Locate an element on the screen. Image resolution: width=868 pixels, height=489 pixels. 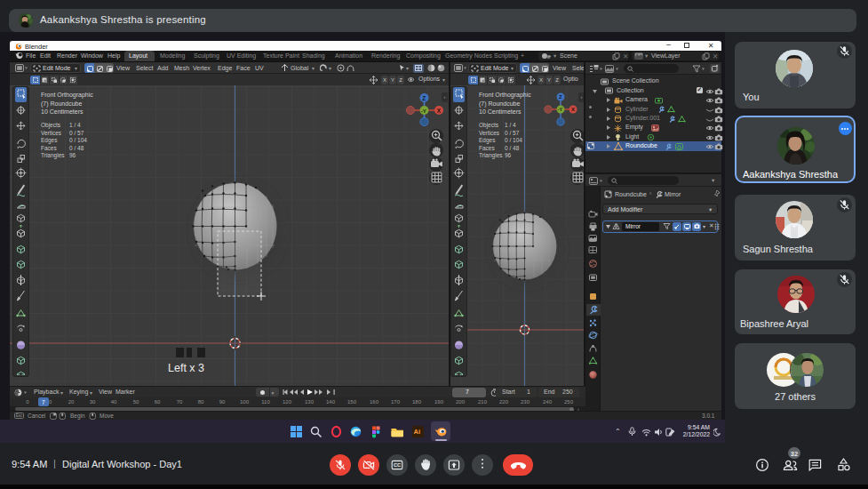
svg-text: CC is located at coordinates (397, 465).